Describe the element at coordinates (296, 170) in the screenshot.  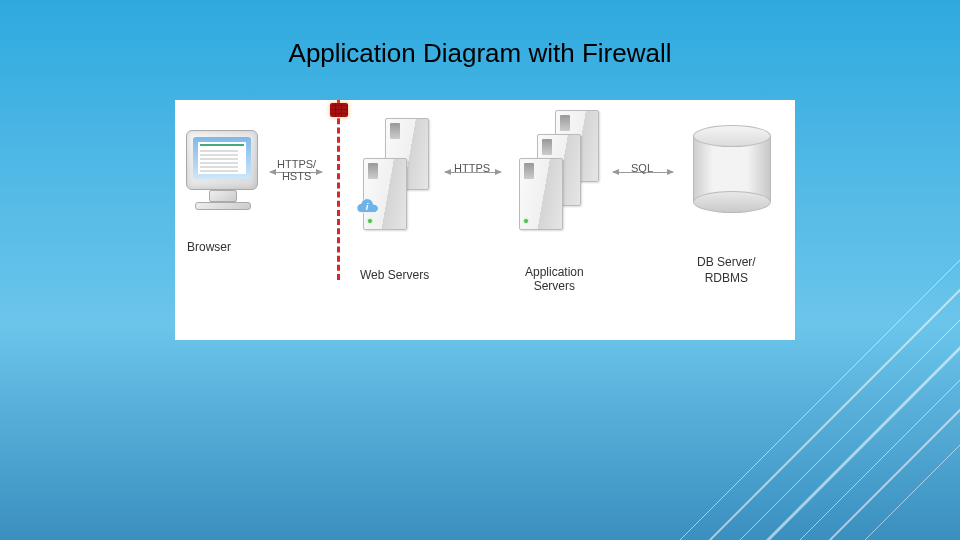
I see `arrow-browser-web-label: HTTPS/ HSTS` at that location.